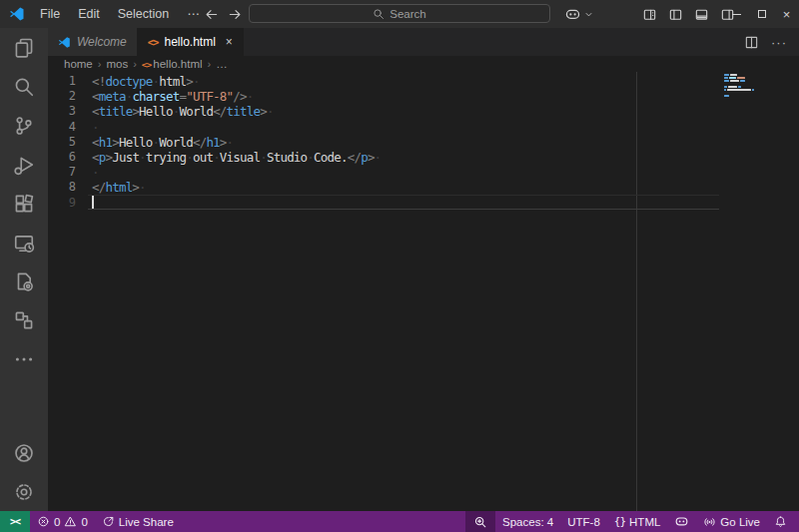 The height and width of the screenshot is (532, 799). What do you see at coordinates (230, 42) in the screenshot?
I see `close-tab-icon: ×` at bounding box center [230, 42].